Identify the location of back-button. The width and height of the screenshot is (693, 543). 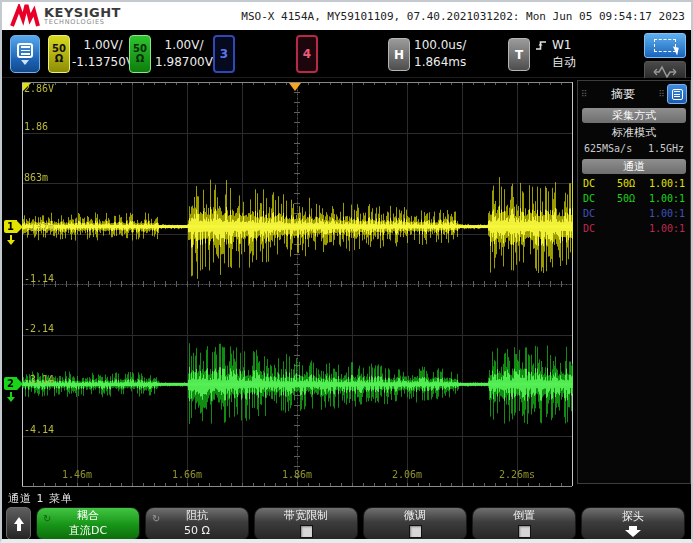
(18, 524).